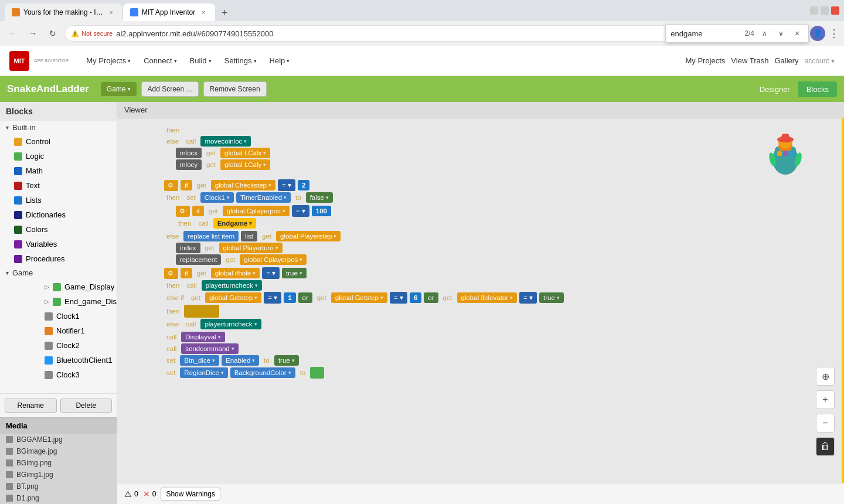 The width and height of the screenshot is (844, 504). Describe the element at coordinates (825, 376) in the screenshot. I see `center-button: ⊕` at that location.